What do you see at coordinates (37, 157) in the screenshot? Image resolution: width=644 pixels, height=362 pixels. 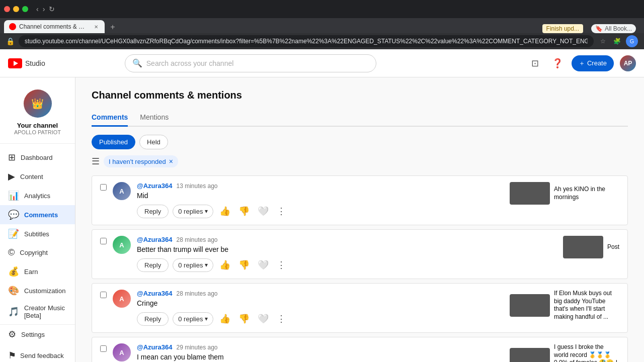 I see `sidebar-item-dashboard: ⊞ Dashboard` at bounding box center [37, 157].